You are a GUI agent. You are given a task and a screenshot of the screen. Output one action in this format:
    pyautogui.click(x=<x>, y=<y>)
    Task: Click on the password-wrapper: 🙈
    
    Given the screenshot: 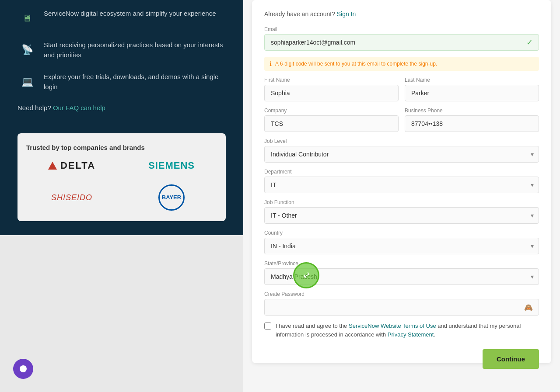 What is the action you would take?
    pyautogui.click(x=402, y=307)
    